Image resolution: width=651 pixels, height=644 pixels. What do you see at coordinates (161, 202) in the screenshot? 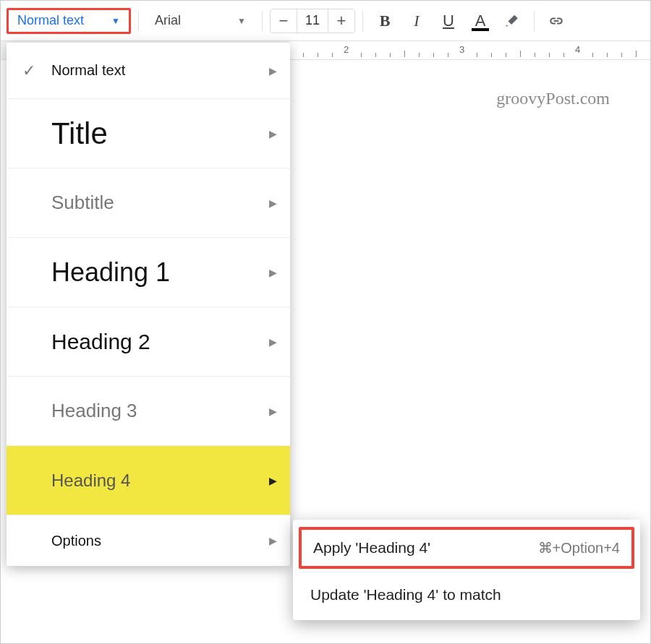
I see `style-option-label: Subtitle` at bounding box center [161, 202].